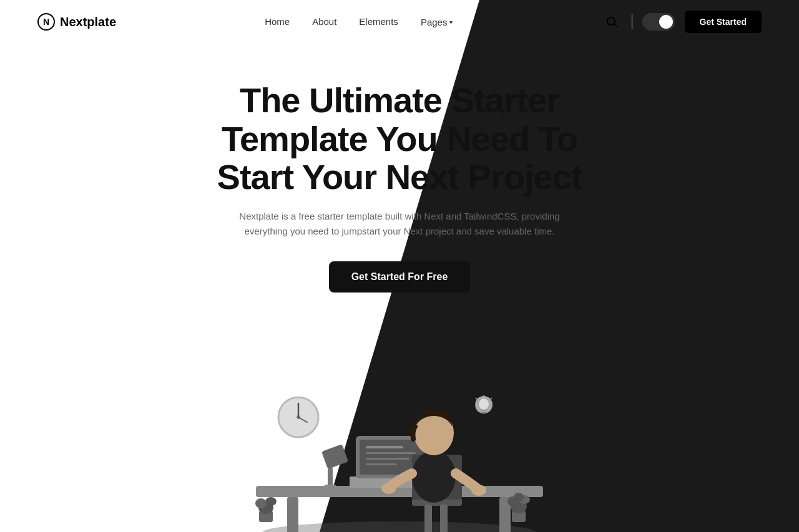  I want to click on logo-icon: N, so click(46, 22).